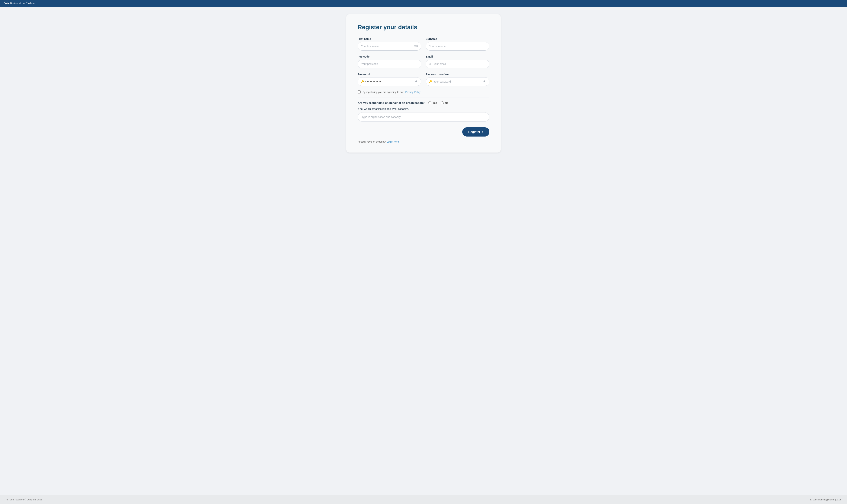 The width and height of the screenshot is (847, 504). Describe the element at coordinates (457, 74) in the screenshot. I see `password-confirm-label: Password confirm` at that location.